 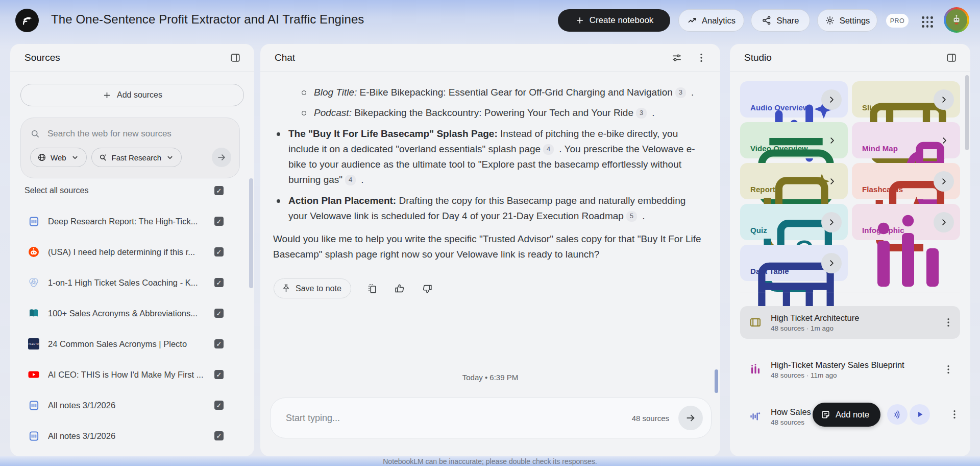 I want to click on studio-tile-slide-deck: Slide Deck, so click(x=906, y=99).